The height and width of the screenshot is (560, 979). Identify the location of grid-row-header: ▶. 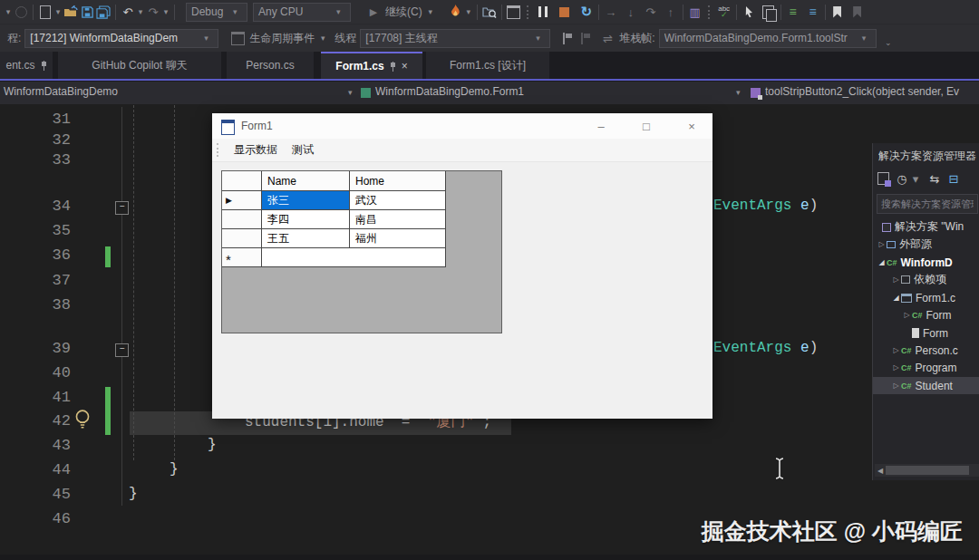
(242, 201).